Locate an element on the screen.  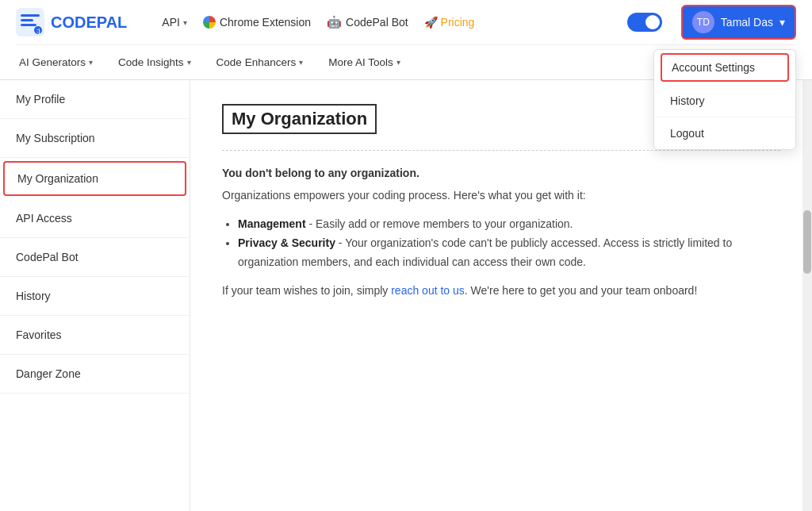
org-description: Organizations empowers your coding proce… is located at coordinates (501, 195).